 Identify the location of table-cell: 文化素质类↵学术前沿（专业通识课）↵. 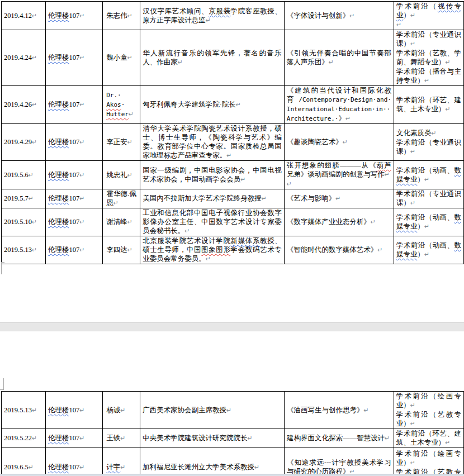
(428, 142).